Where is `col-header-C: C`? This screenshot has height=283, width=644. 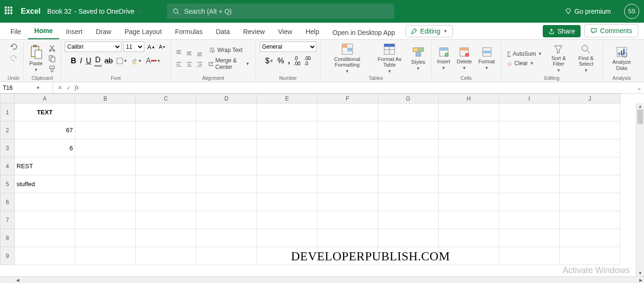 col-header-C: C is located at coordinates (166, 99).